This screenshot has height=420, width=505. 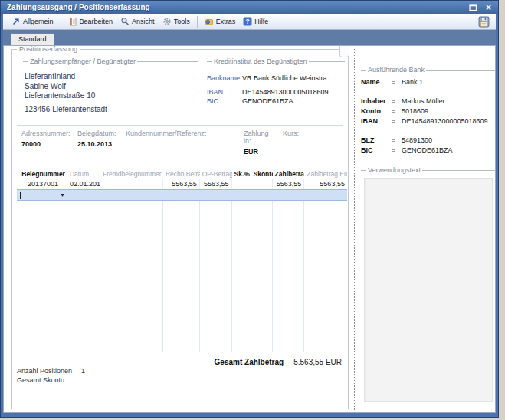 What do you see at coordinates (289, 174) in the screenshot?
I see `column-header-zahlbetrag: Zahlbetrag` at bounding box center [289, 174].